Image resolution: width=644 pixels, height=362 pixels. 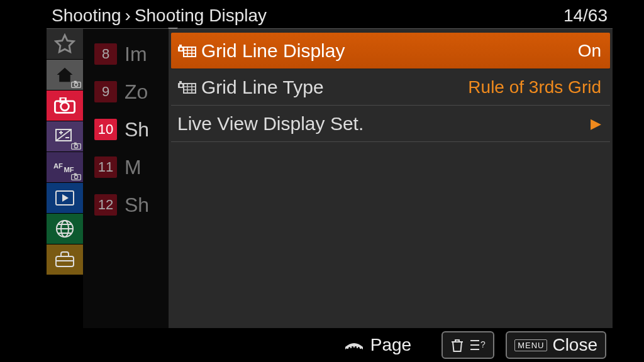 What do you see at coordinates (468, 345) in the screenshot?
I see `help-button: ?` at bounding box center [468, 345].